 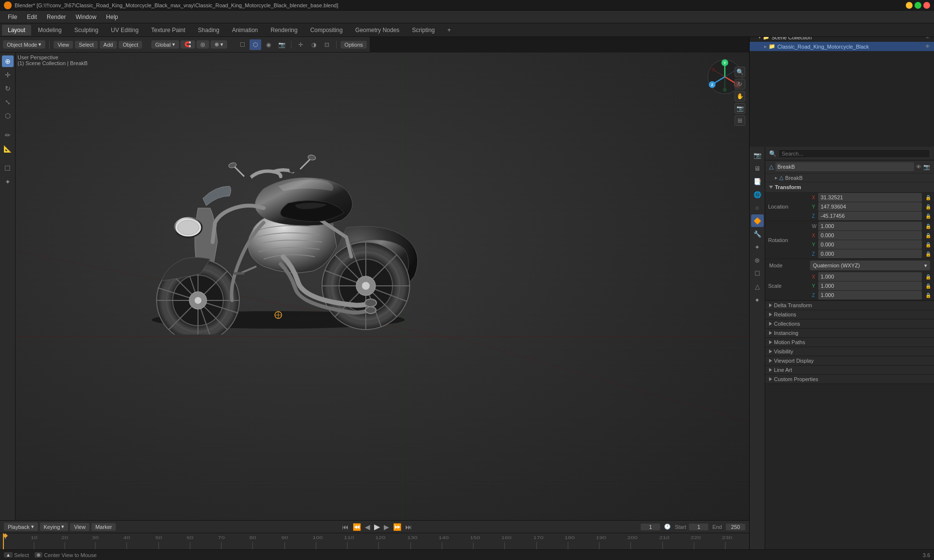 I want to click on tool-scale: ⤡, so click(x=8, y=102).